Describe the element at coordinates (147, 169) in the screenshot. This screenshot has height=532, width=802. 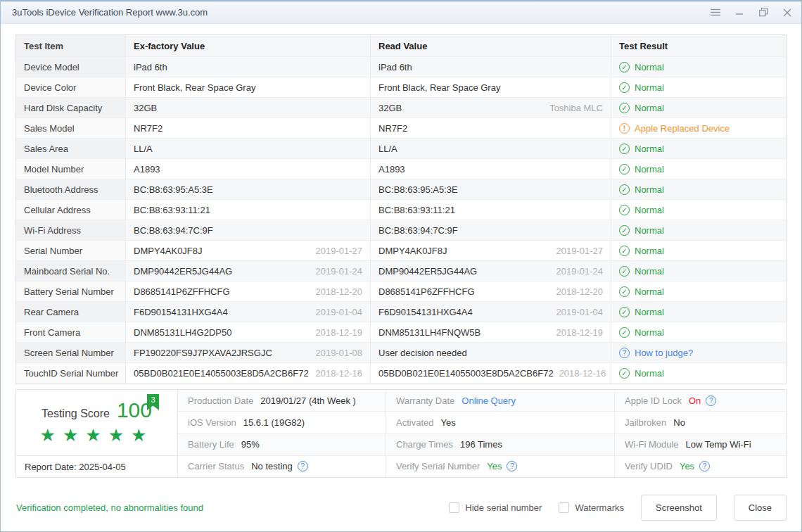
I see `ex-factory-value: A1893` at that location.